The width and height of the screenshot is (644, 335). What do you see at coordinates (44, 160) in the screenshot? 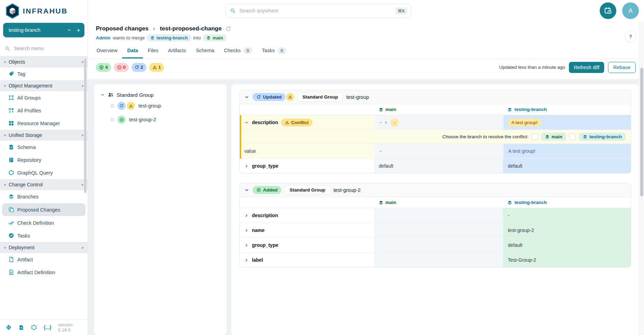
I see `sidebar-item-repository: Repository` at bounding box center [44, 160].